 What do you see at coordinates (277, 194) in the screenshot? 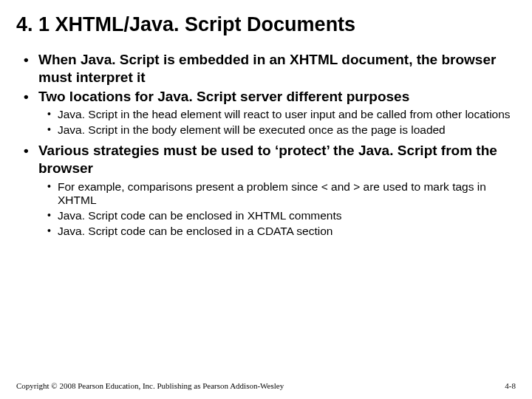
I see `sub-bullet-item: For example, comparisons present a probl…` at bounding box center [277, 194].